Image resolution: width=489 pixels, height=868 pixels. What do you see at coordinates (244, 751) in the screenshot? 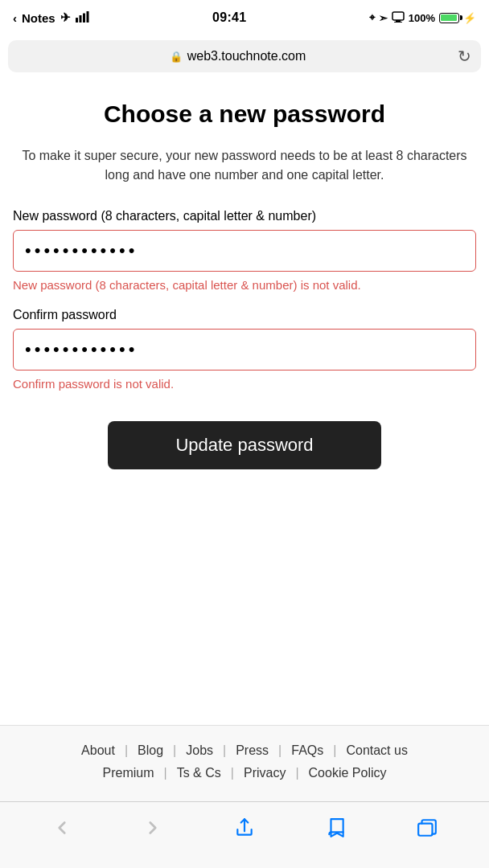
I see `footer-row-1: About | Blog | Jobs | Press | FAQs | Con…` at bounding box center [244, 751].